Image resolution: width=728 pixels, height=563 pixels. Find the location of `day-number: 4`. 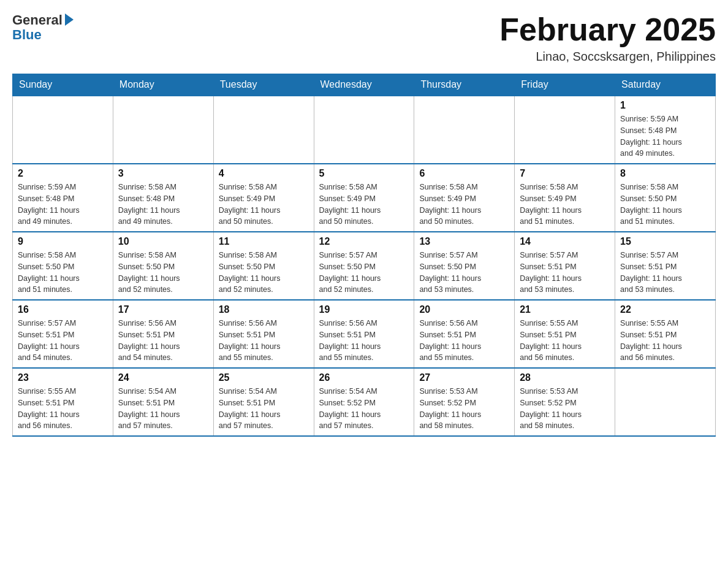

day-number: 4 is located at coordinates (264, 174).